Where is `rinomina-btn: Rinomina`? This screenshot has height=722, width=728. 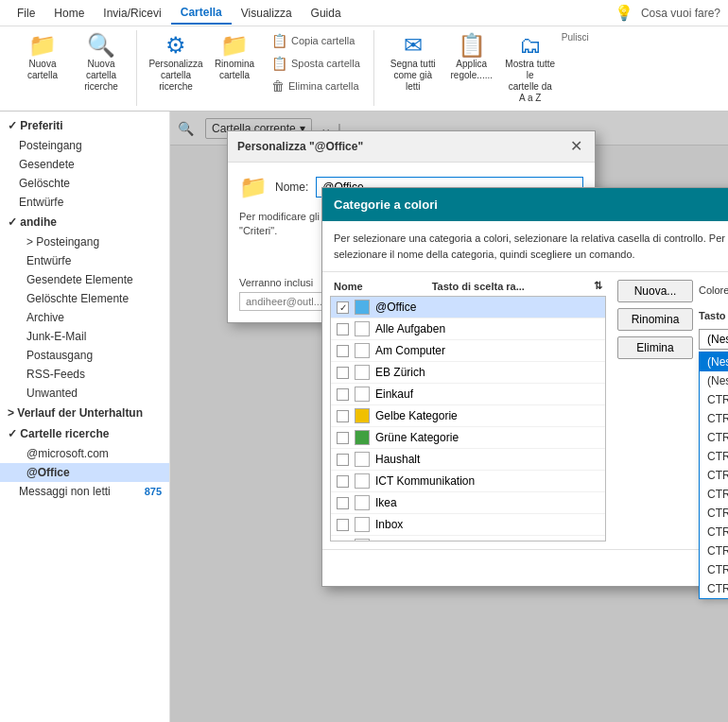 rinomina-btn: Rinomina is located at coordinates (655, 319).